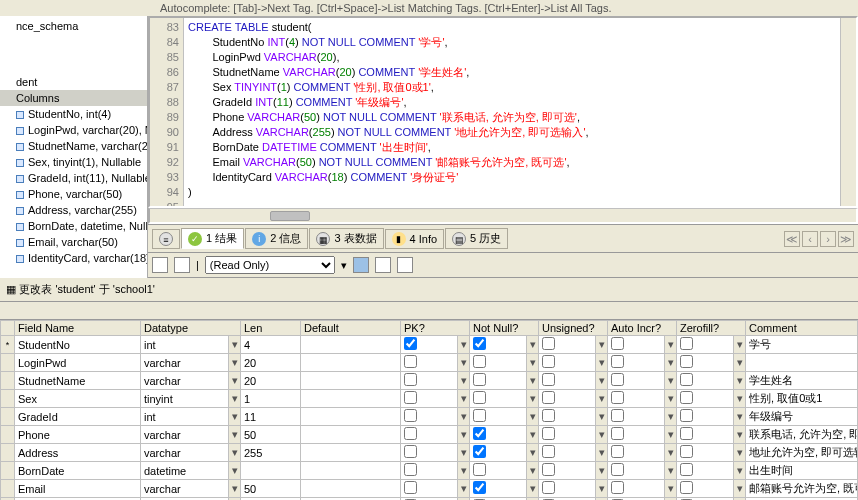 This screenshot has width=858, height=500. I want to click on cell-comment: 联系电话, 允许为空, 即, so click(802, 435).